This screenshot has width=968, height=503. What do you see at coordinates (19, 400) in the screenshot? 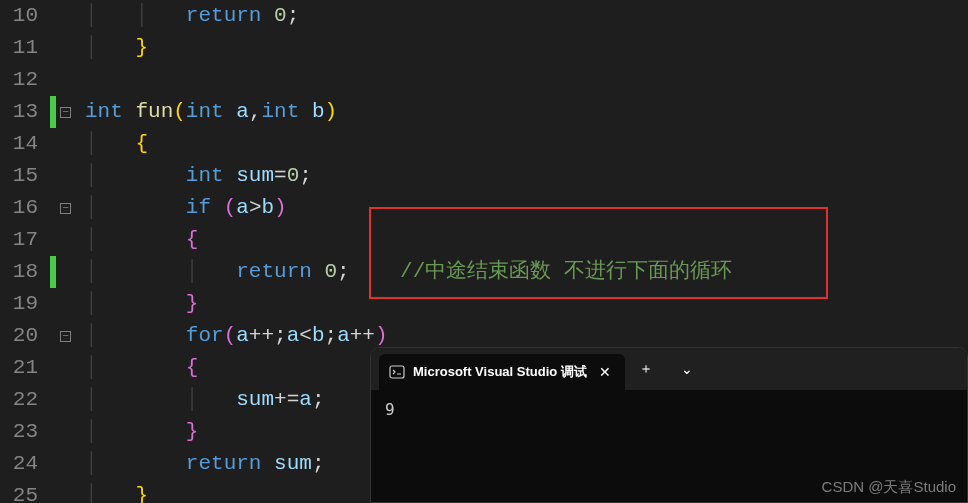
I see `line-number: 22` at bounding box center [19, 400].